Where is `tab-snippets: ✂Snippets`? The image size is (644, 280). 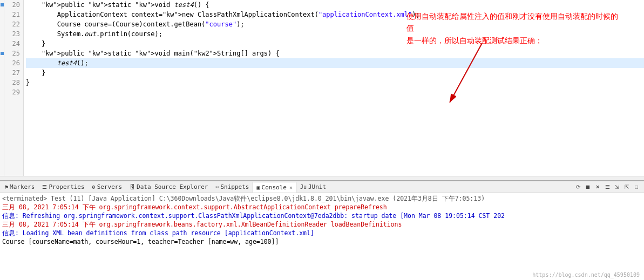
tab-snippets: ✂Snippets is located at coordinates (232, 187).